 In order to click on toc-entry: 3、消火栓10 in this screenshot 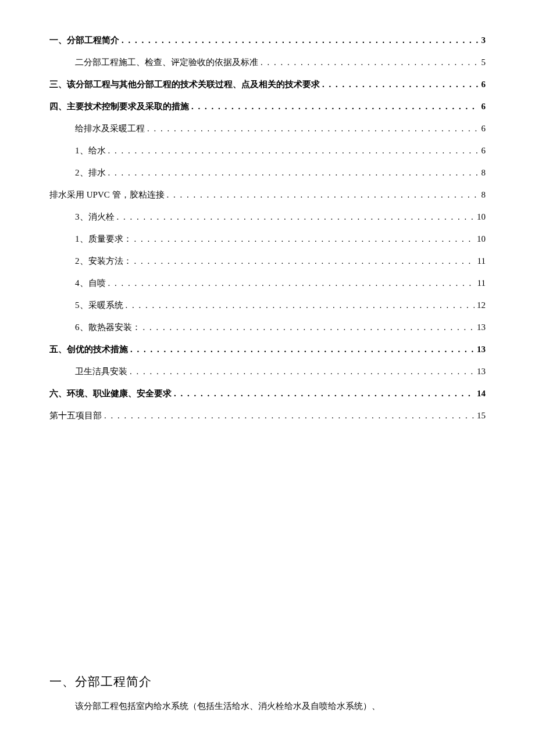, I will do `click(268, 217)`.